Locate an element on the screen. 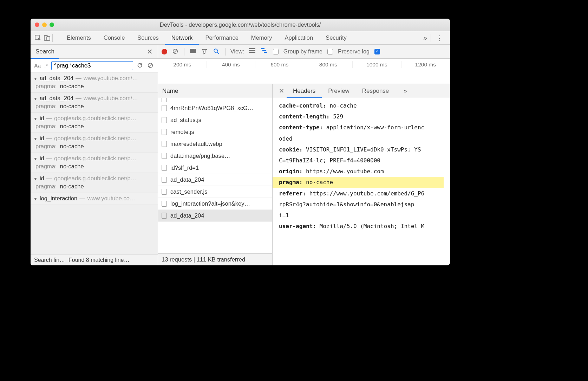 The image size is (588, 381). waterfall-icon is located at coordinates (264, 52).